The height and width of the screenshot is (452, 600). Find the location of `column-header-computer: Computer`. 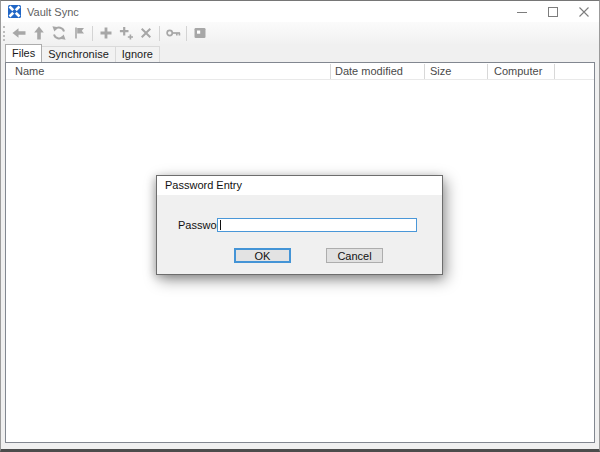

column-header-computer: Computer is located at coordinates (518, 72).